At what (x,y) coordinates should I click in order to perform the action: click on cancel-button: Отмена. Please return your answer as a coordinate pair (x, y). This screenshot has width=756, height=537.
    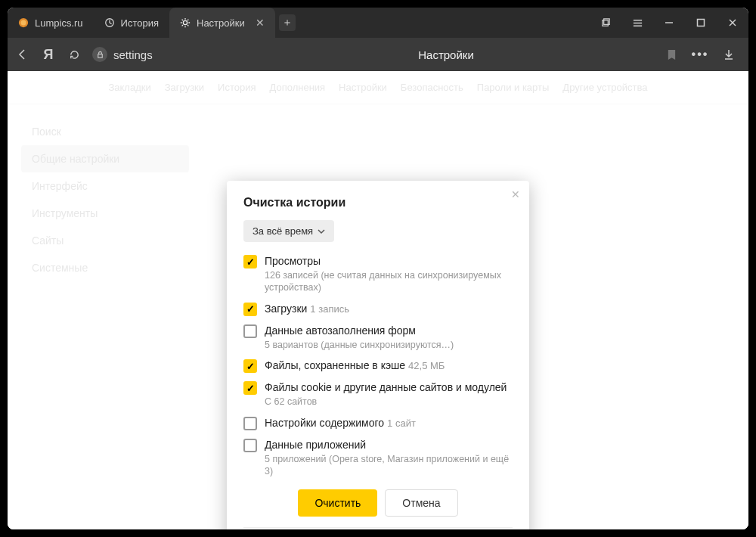
    Looking at the image, I should click on (421, 503).